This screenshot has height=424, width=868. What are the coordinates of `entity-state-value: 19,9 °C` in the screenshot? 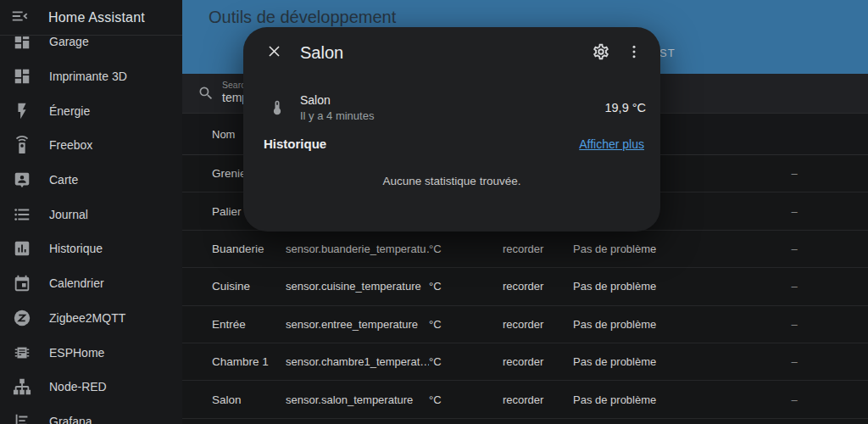 It's located at (626, 108).